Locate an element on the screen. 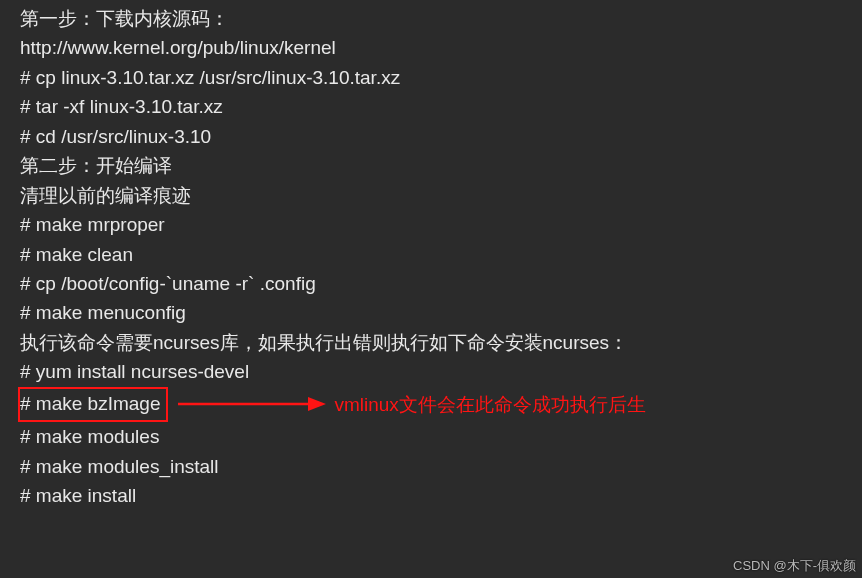 This screenshot has width=862, height=578. step1-title: 第一步：下载内核源码： is located at coordinates (441, 18).